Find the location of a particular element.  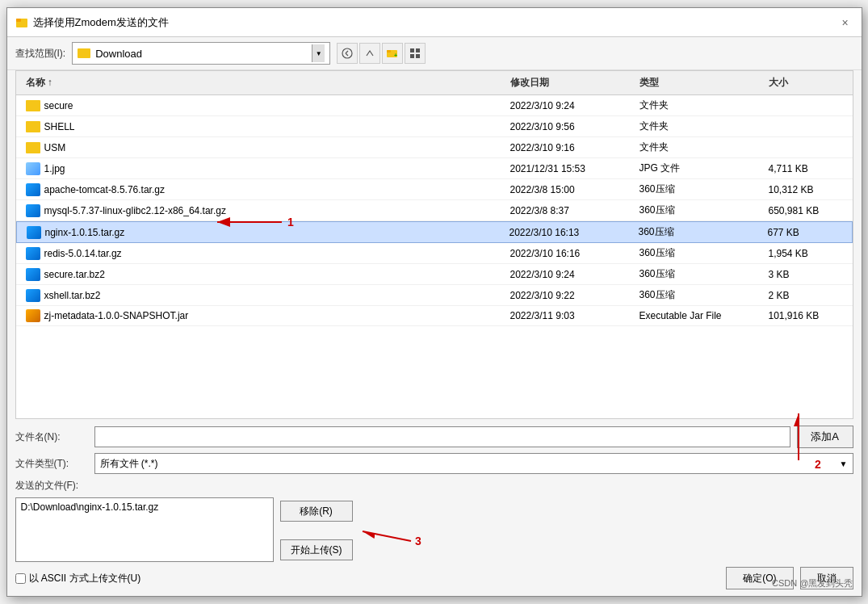

file-name-cell: secure is located at coordinates (265, 106).